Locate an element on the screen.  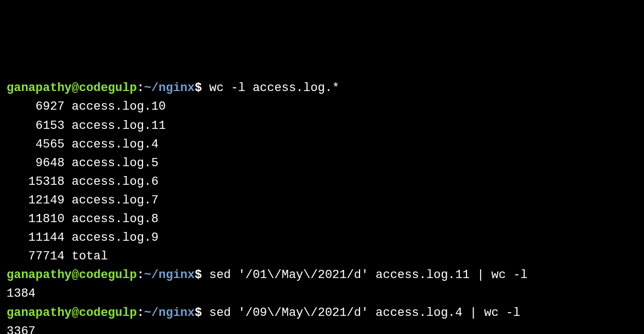
output-line: 77714 total is located at coordinates (322, 257).